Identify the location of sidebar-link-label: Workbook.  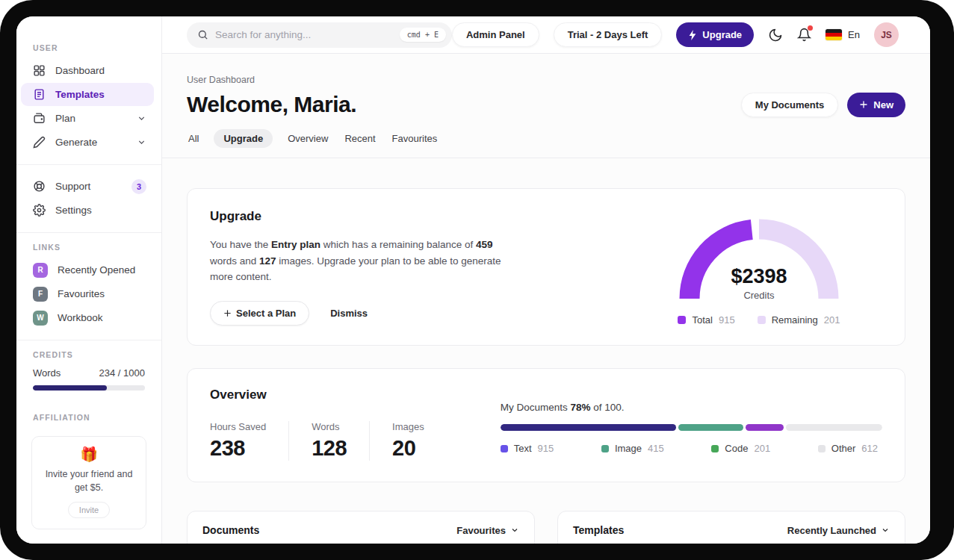
(102, 318).